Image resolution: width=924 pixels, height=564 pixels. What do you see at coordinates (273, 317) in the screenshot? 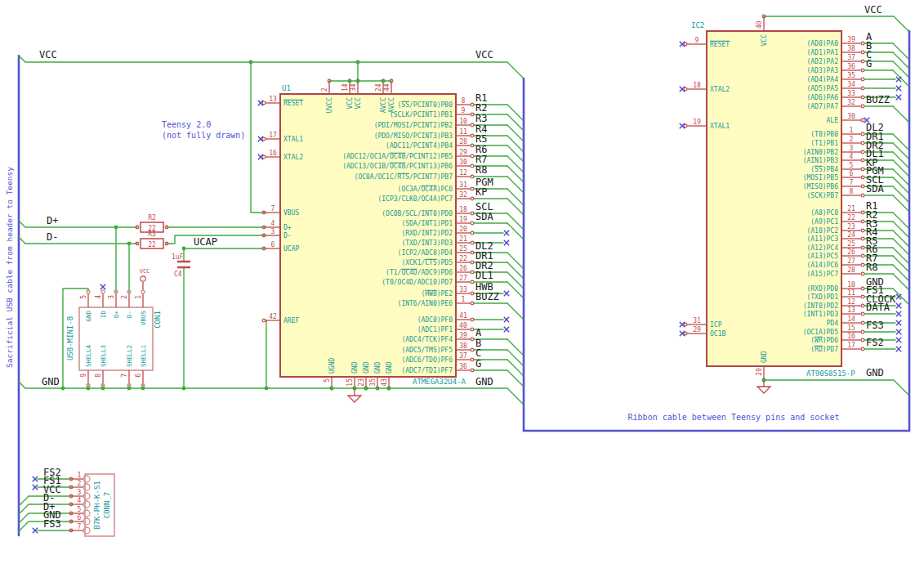
I see `pin-number: 42` at bounding box center [273, 317].